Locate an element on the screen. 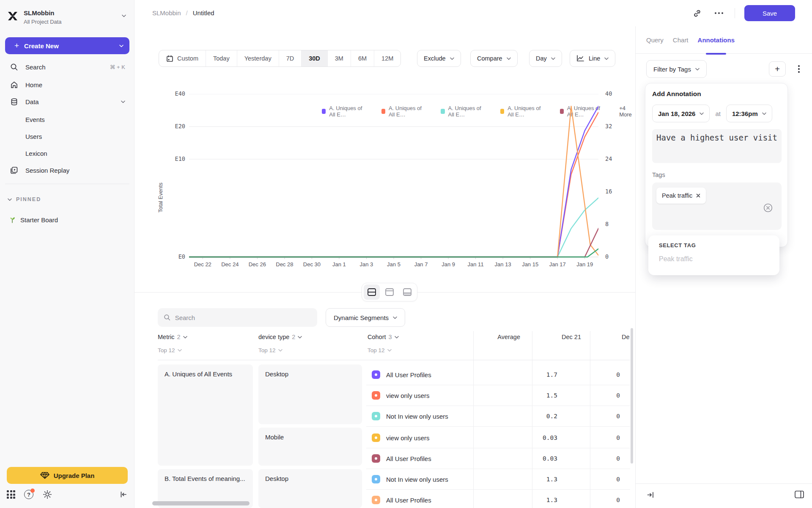 Image resolution: width=812 pixels, height=508 pixels. table-row: All User Profiles 0.03 0 is located at coordinates (499, 458).